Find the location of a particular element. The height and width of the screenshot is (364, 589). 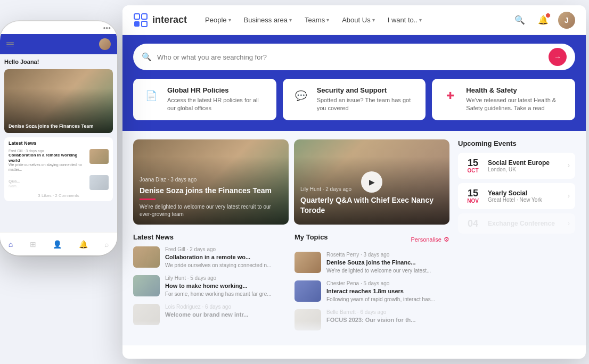

topic-title-1: Denise Souza joins the Financ... is located at coordinates (379, 262).